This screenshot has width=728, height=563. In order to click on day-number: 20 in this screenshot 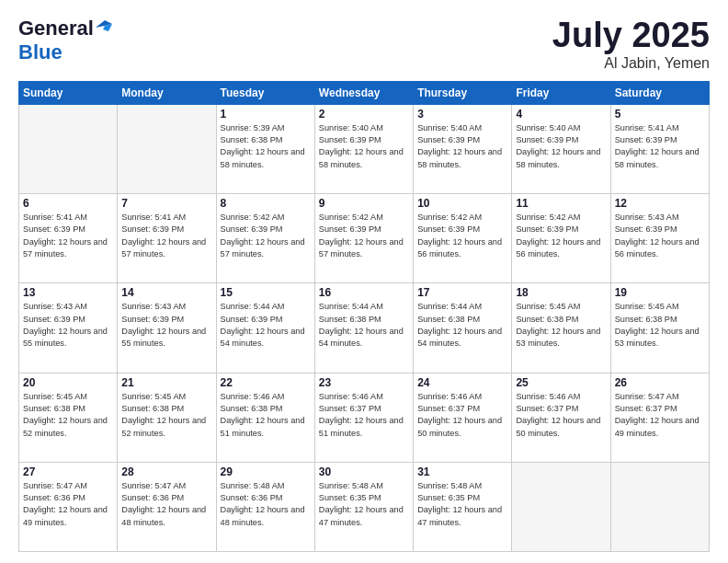, I will do `click(68, 383)`.